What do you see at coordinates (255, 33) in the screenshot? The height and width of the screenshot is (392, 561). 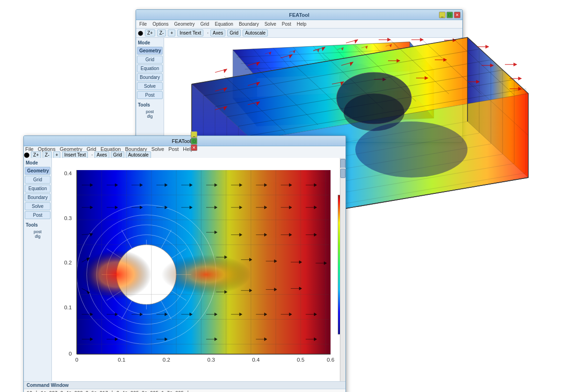 I see `toolbar-autoscale-back: Autoscale` at bounding box center [255, 33].